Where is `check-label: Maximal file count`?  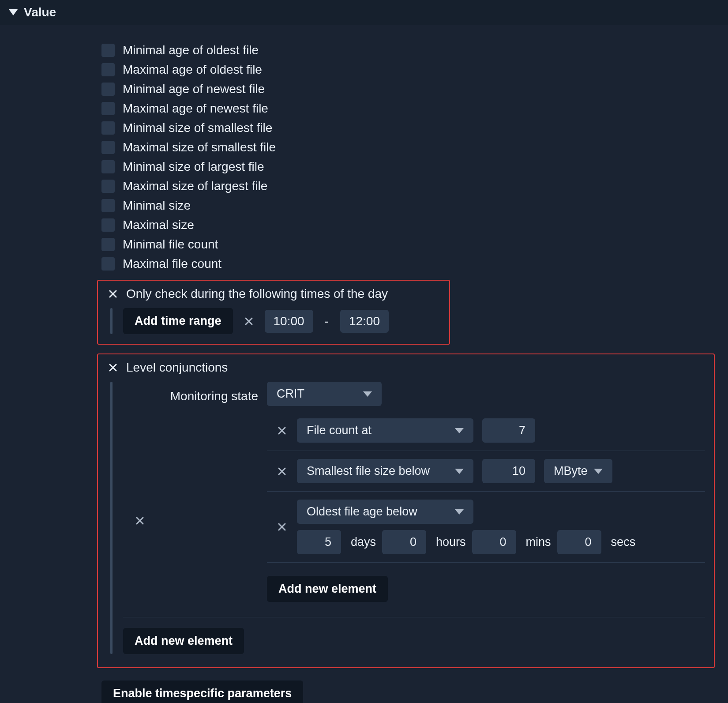
check-label: Maximal file count is located at coordinates (172, 264).